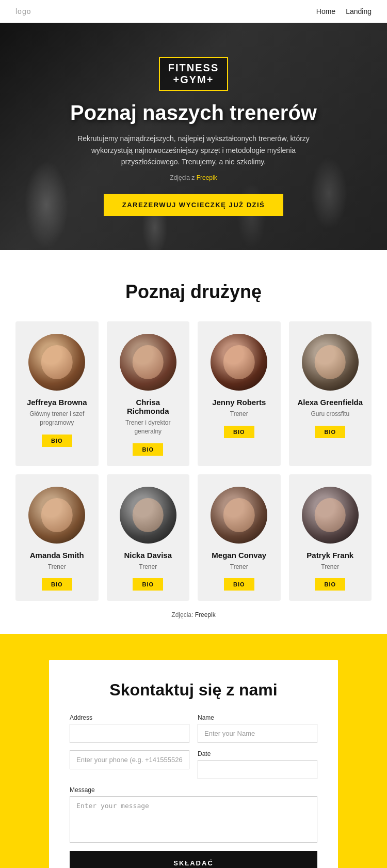 Image resolution: width=387 pixels, height=868 pixels. I want to click on logo: logo, so click(23, 11).